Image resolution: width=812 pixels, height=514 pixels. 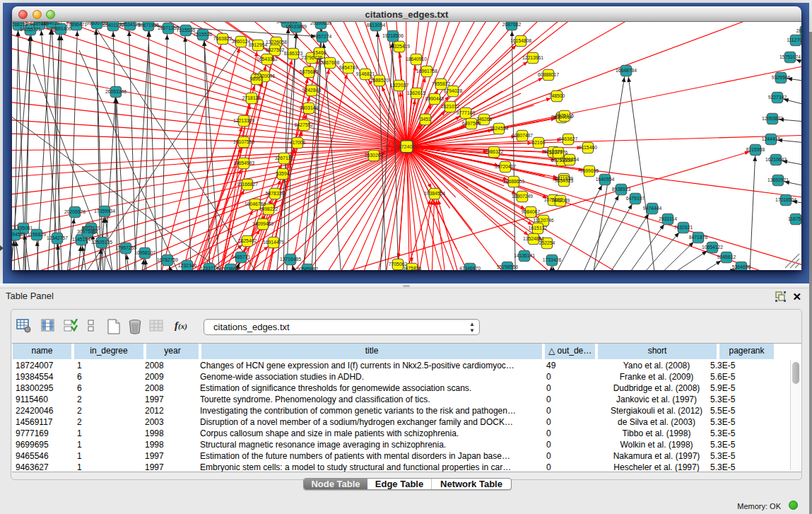 I want to click on svg-text: 15466, so click(x=319, y=52).